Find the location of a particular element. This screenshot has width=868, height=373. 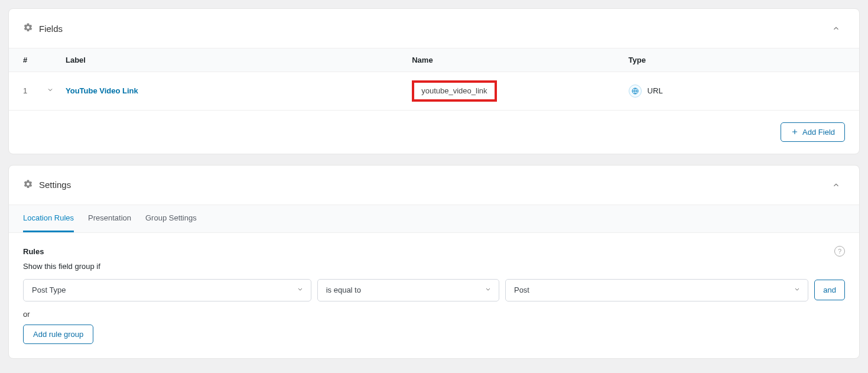

col-header-label: Label is located at coordinates (239, 60).